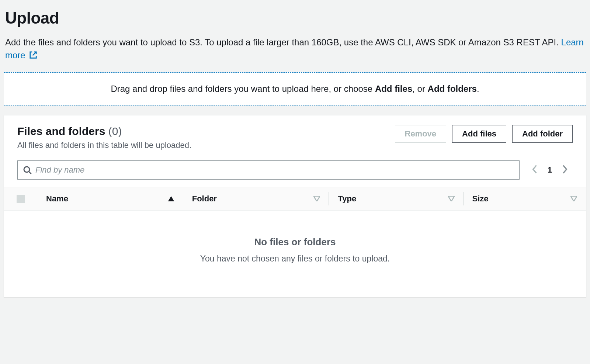  Describe the element at coordinates (394, 89) in the screenshot. I see `dropzone-add-files: Add files` at that location.